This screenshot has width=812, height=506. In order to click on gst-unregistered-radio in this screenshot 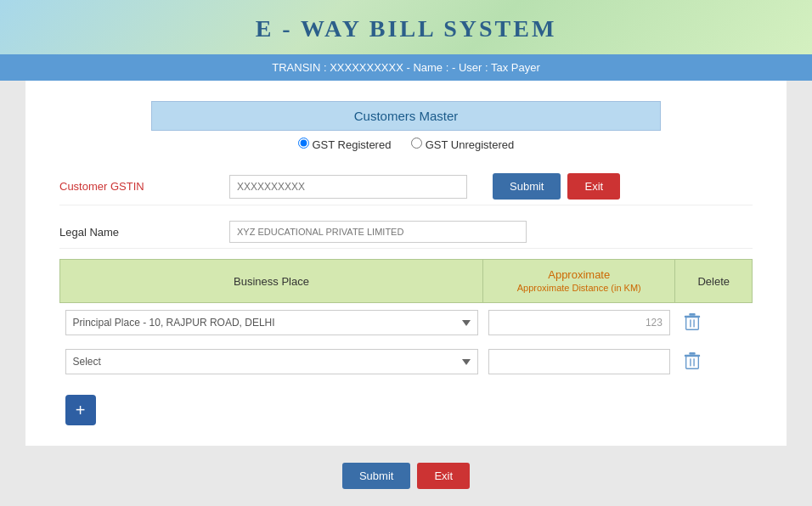, I will do `click(416, 143)`.